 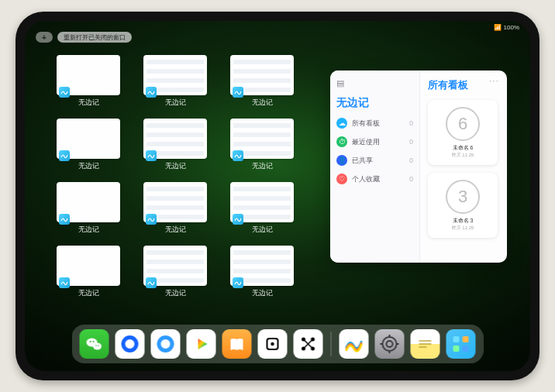 What do you see at coordinates (375, 167) in the screenshot?
I see `popover-sidebar: ▤ 无边记 ☁所有看板0⏱最近使用0👤已共享0♡个人收藏0` at bounding box center [375, 167].